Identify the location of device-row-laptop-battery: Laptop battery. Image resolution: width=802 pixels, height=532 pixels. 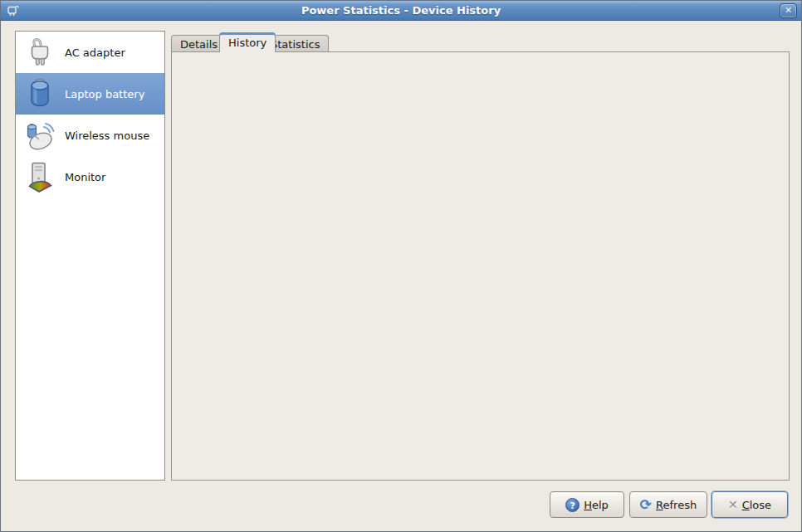
(90, 94).